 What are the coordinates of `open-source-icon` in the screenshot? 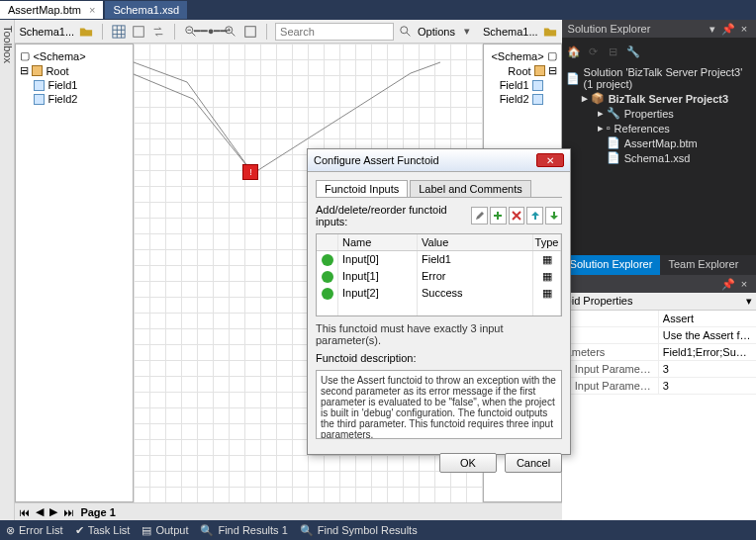 It's located at (86, 32).